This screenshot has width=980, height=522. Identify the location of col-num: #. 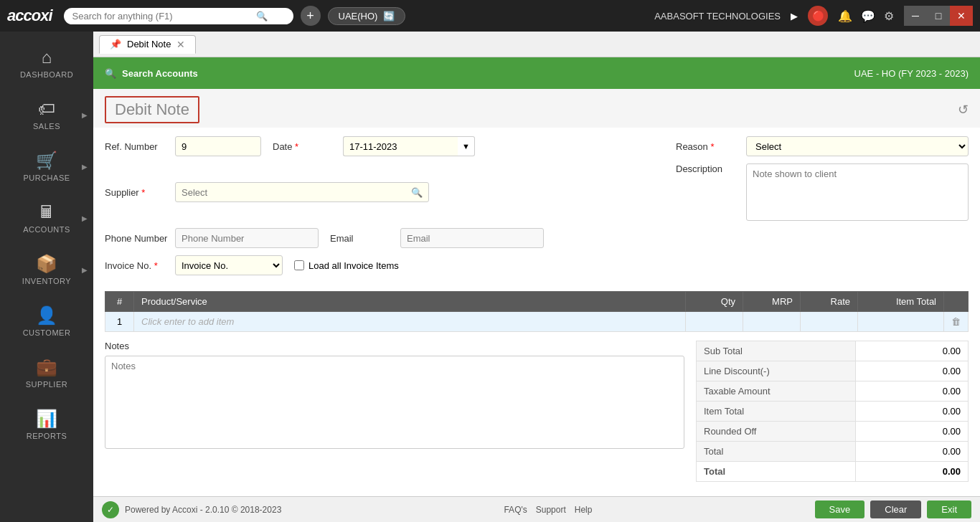
(120, 302).